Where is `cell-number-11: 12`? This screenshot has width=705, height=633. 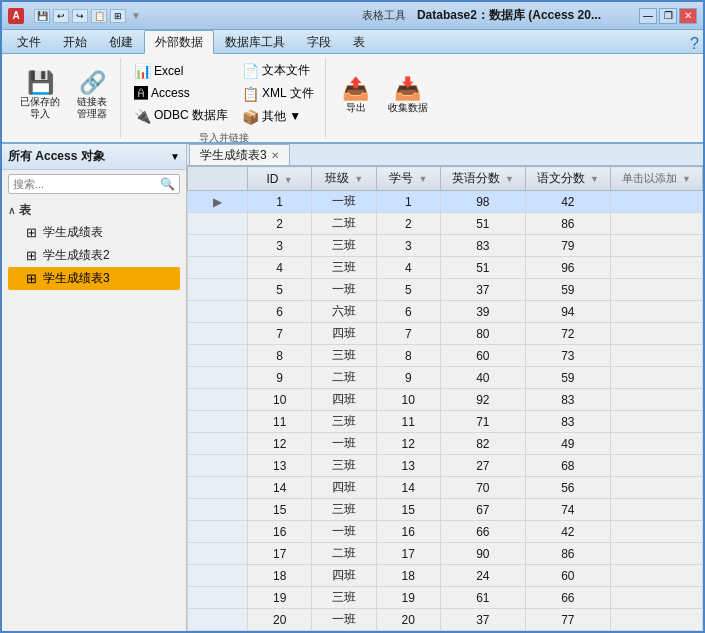
cell-number-11: 12 is located at coordinates (408, 444).